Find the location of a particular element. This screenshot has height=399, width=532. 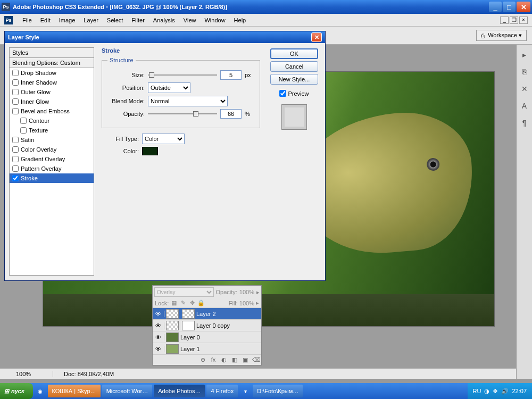

style-item-inner-shadow: Inner Shadow is located at coordinates (52, 82).